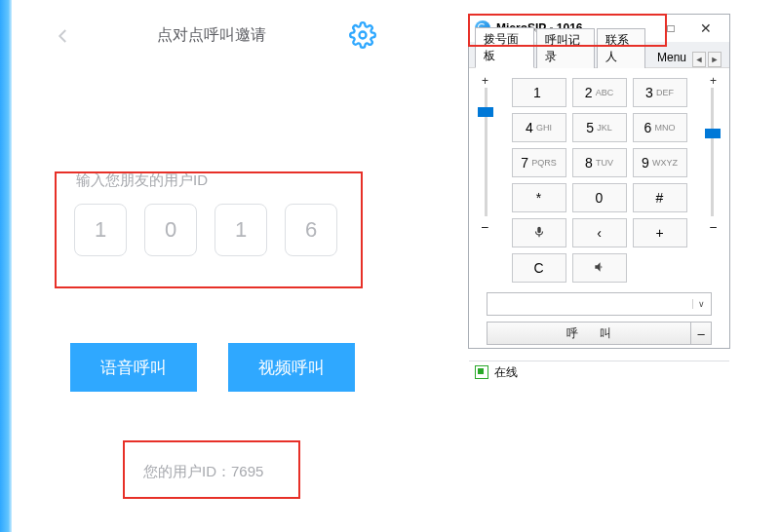 The image size is (780, 532). I want to click on tab-menu: Menu, so click(672, 57).